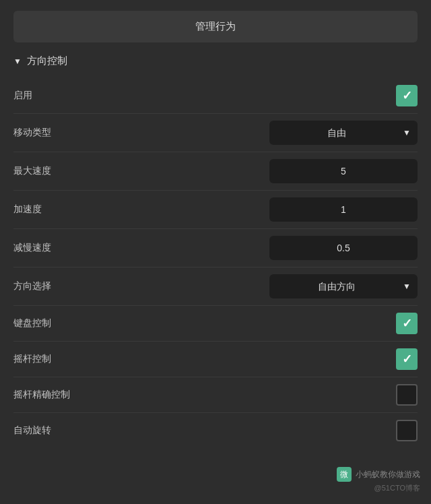  What do you see at coordinates (216, 323) in the screenshot?
I see `table-row: 键盘控制` at bounding box center [216, 323].